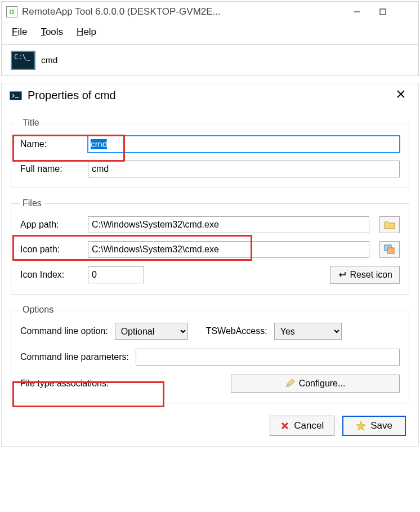  I want to click on dialog-close-button, so click(401, 96).